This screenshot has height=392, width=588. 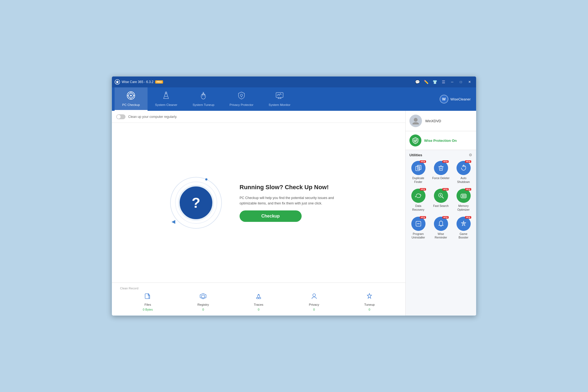 What do you see at coordinates (470, 155) in the screenshot?
I see `utilities-gear-icon: ⚙` at bounding box center [470, 155].